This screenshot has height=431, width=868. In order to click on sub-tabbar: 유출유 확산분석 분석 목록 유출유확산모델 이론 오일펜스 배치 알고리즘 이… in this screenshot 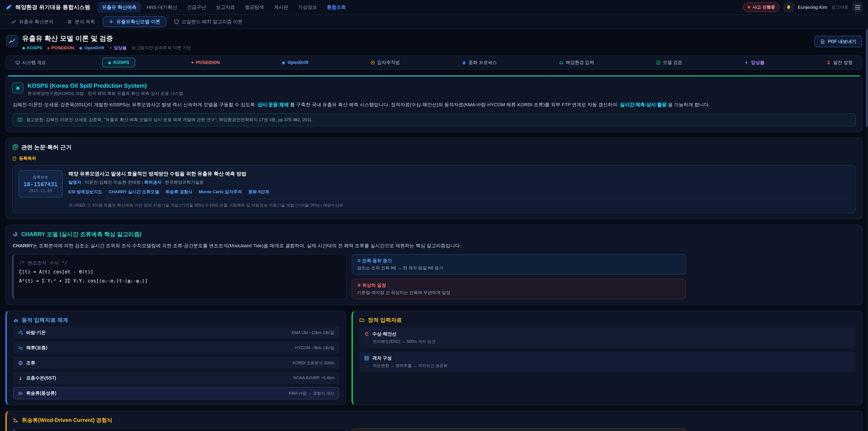, I will do `click(434, 22)`.